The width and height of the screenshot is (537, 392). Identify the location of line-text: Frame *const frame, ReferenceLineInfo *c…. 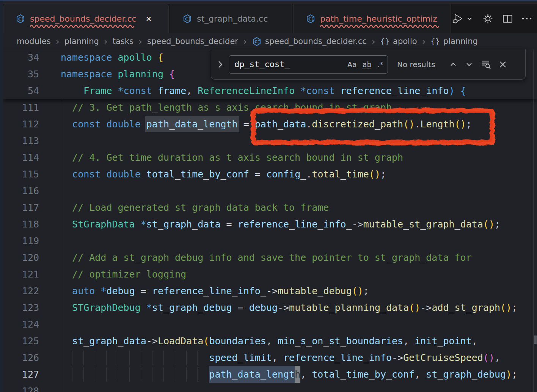
(263, 91).